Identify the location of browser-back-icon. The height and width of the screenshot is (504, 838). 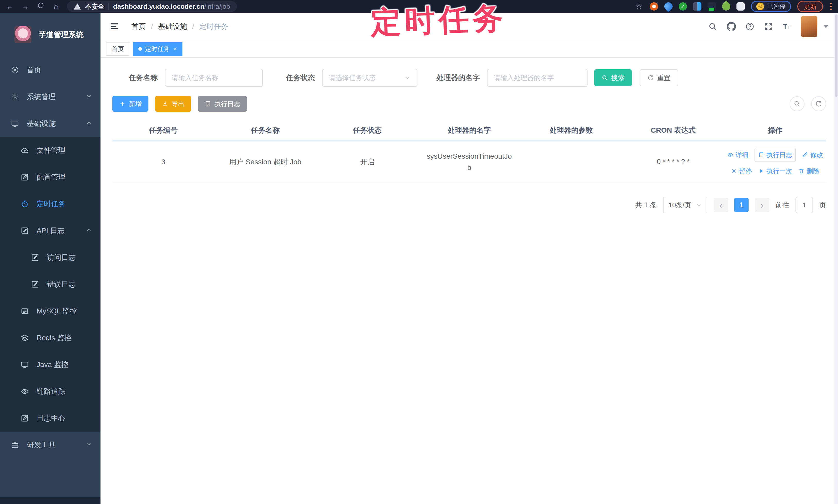
(10, 6).